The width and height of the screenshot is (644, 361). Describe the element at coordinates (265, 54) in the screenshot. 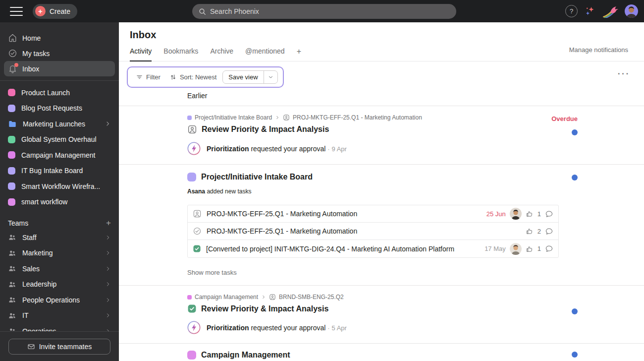

I see `tab-mentioned: @mentioned` at that location.